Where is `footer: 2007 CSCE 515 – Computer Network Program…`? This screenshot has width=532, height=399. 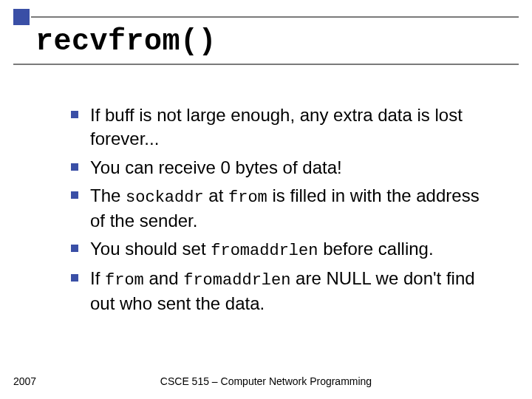
footer: 2007 CSCE 515 – Computer Network Program… is located at coordinates (266, 381).